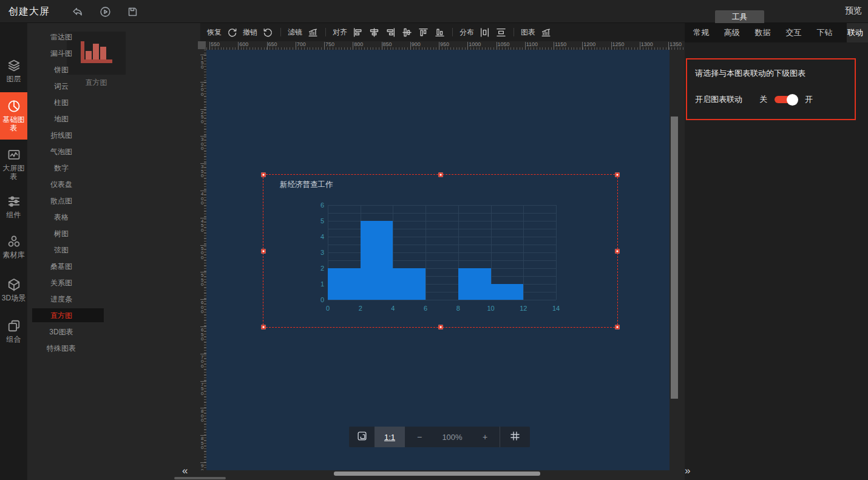  What do you see at coordinates (439, 33) in the screenshot?
I see `align-bottom-icon` at bounding box center [439, 33].